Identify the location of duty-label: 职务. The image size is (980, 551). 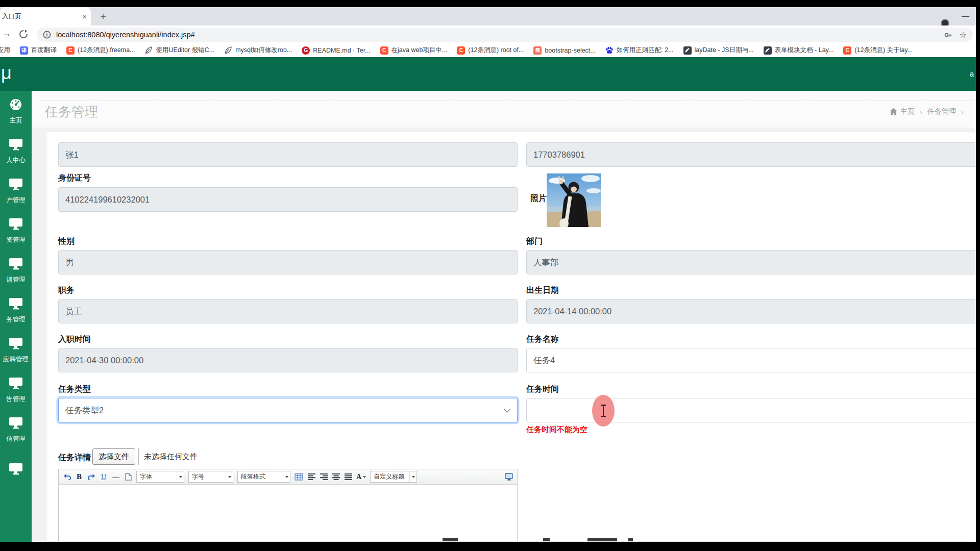
(66, 291).